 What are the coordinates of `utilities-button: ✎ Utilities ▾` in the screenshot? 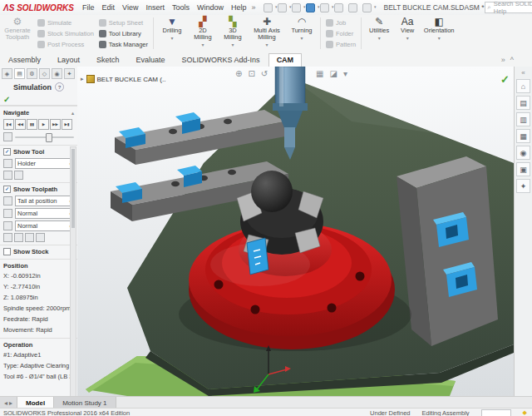 It's located at (379, 33).